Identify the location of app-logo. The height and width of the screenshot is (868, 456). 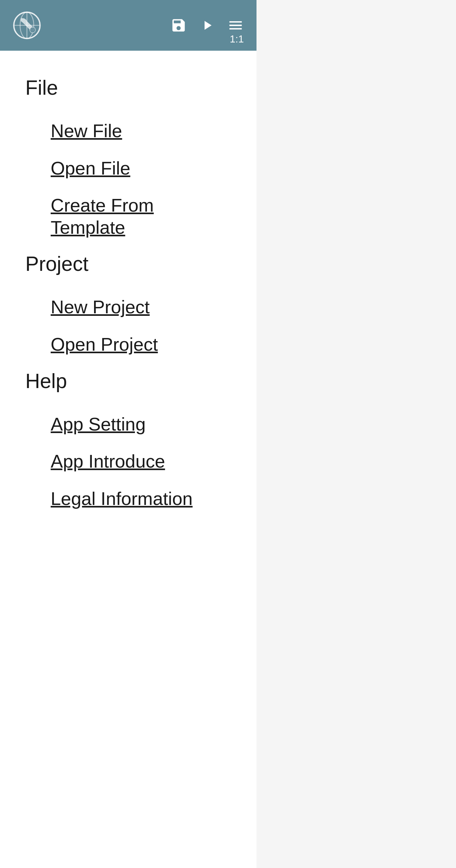
(27, 26).